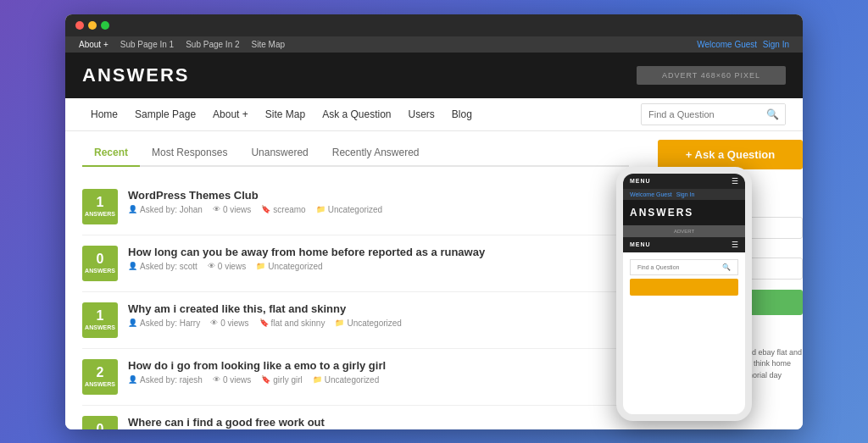  Describe the element at coordinates (165, 210) in the screenshot. I see `question-author: 👤Asked by: Johan` at that location.